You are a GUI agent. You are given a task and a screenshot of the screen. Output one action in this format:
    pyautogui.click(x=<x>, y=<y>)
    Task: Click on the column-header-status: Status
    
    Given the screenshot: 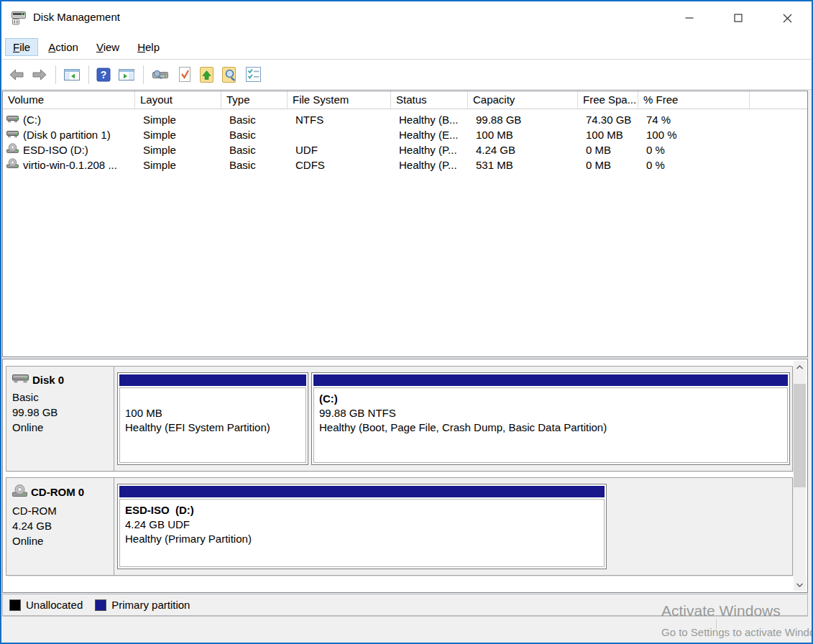 What is the action you would take?
    pyautogui.click(x=430, y=100)
    